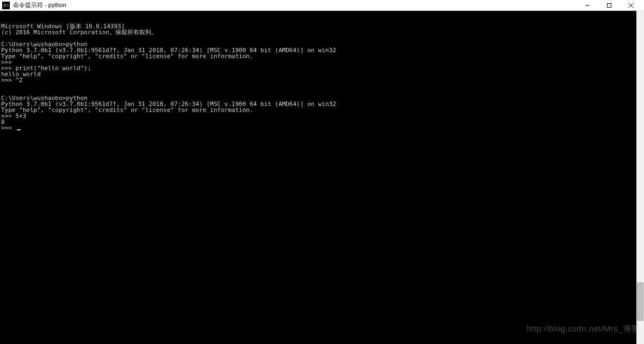  Describe the element at coordinates (322, 80) in the screenshot. I see `terminal-line: >>> ^Z` at that location.